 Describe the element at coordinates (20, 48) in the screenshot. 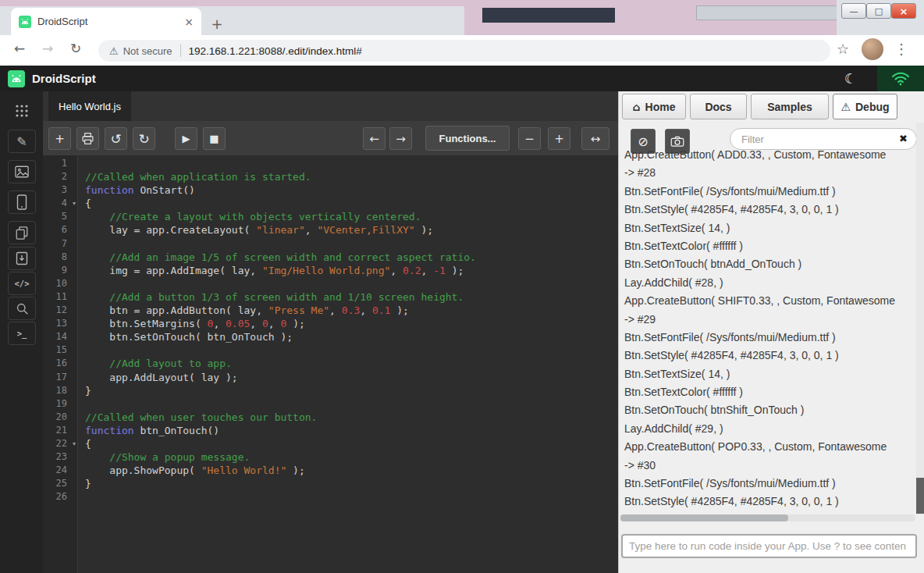

I see `back-icon: ←` at that location.